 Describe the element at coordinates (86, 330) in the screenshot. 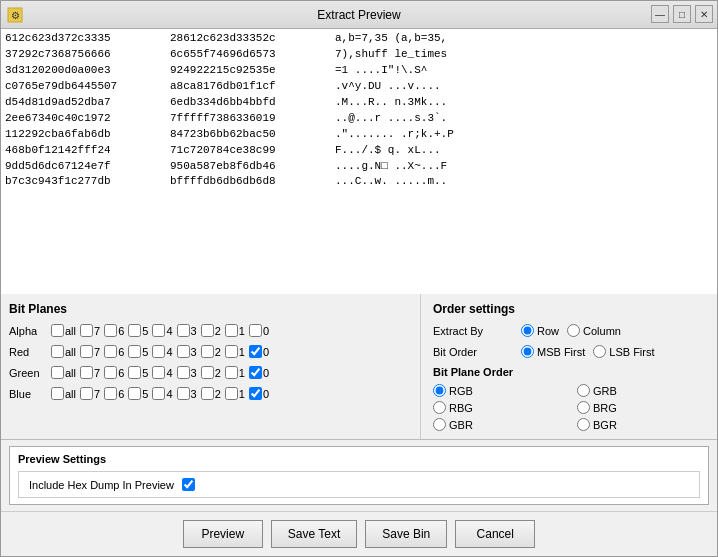

I see `alpha-7-checkbox` at that location.